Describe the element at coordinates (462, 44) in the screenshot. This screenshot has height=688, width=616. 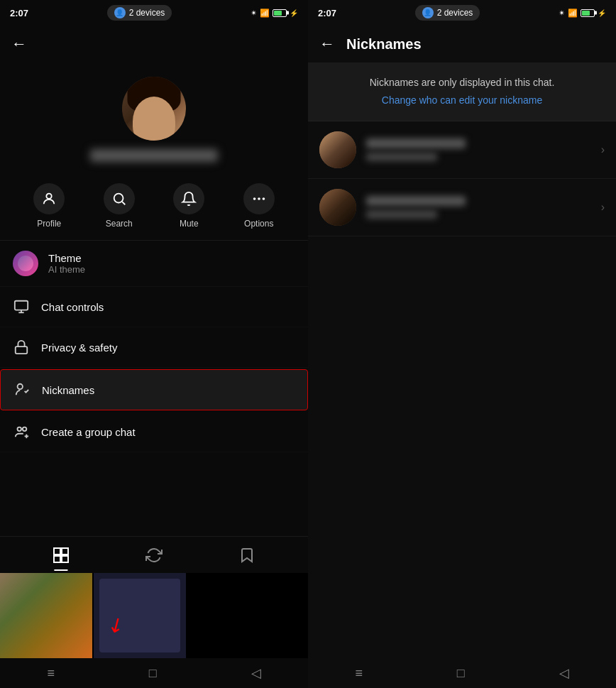
I see `top-nav-right: ← Nicknames` at that location.